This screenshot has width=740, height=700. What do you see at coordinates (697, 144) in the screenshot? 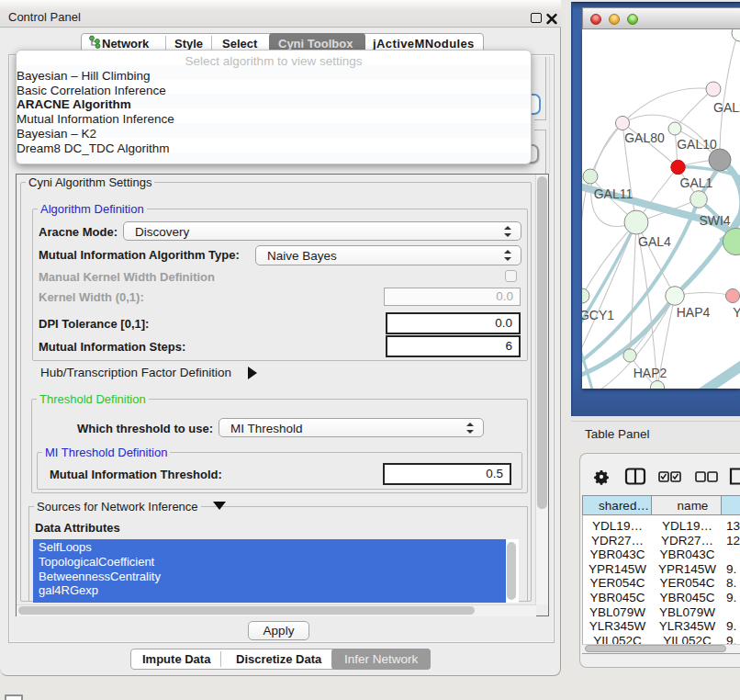
I see `svg-text: GAL10` at bounding box center [697, 144].